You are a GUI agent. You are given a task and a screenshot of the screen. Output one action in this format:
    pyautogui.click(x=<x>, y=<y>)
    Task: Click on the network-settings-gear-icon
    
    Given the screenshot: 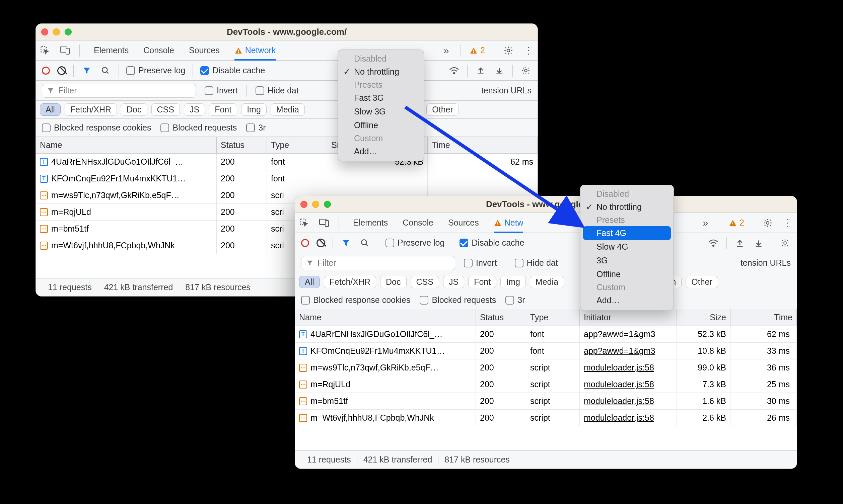 What is the action you would take?
    pyautogui.click(x=526, y=71)
    